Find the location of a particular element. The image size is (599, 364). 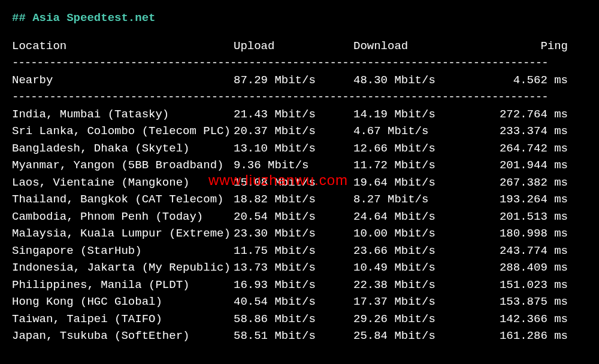

row-download: 22.38 Mbit/s is located at coordinates (413, 285).